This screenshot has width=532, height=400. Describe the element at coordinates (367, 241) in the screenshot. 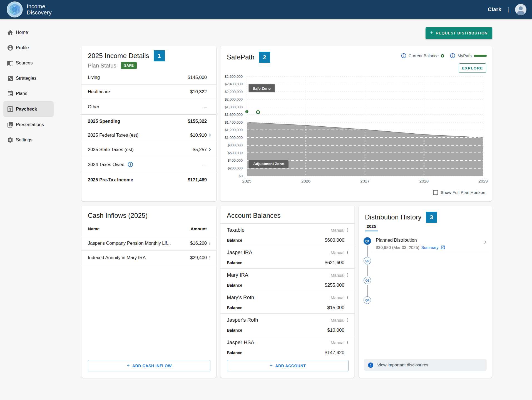

I see `quarter-badge-q1: Q1` at that location.